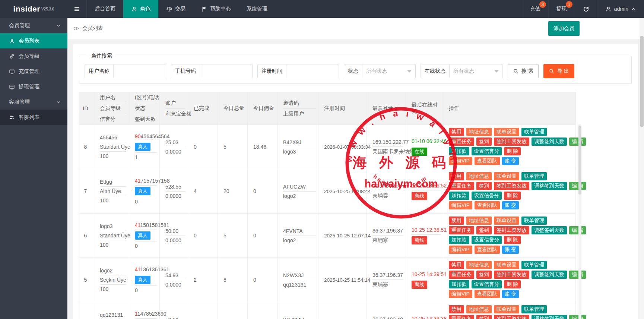 This screenshot has width=644, height=319. Describe the element at coordinates (642, 168) in the screenshot. I see `page-scrollbar` at that location.